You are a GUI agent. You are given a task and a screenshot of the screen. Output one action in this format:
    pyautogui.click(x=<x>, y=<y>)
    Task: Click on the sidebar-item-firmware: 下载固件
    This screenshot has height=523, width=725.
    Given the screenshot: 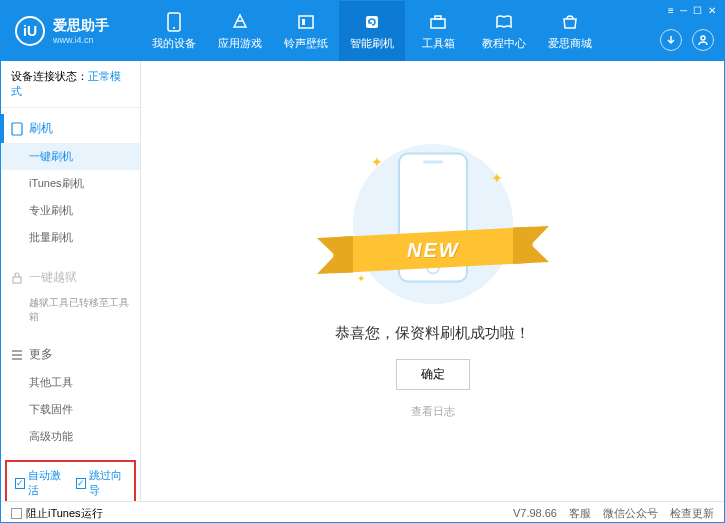 What is the action you would take?
    pyautogui.click(x=70, y=410)
    